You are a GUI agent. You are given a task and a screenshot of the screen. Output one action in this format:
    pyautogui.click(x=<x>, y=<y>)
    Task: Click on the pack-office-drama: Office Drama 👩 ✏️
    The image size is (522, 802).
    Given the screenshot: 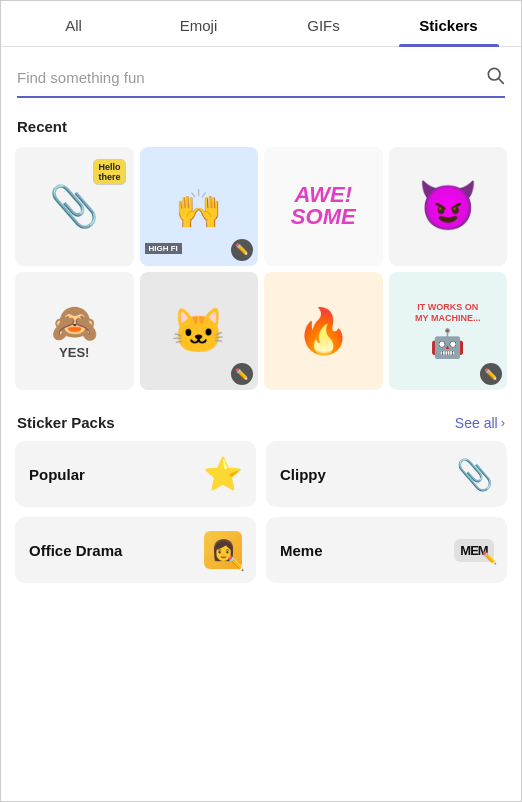 What is the action you would take?
    pyautogui.click(x=136, y=550)
    